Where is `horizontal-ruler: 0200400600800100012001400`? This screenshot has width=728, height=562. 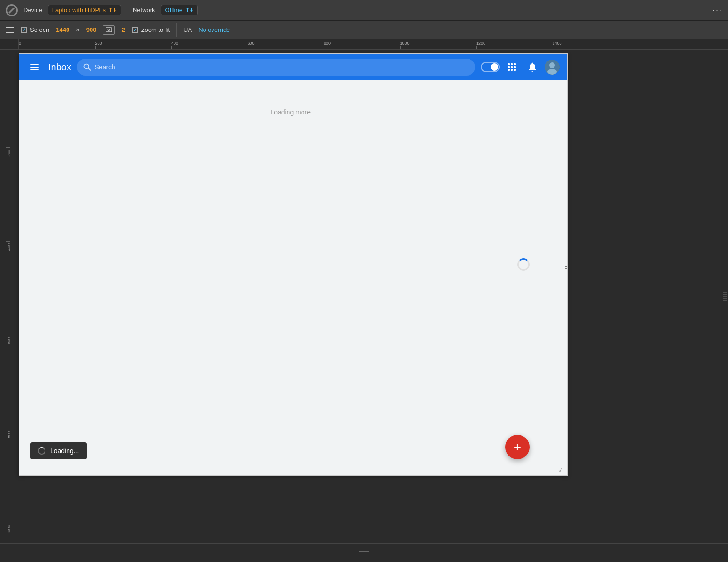 horizontal-ruler: 0200400600800100012001400 is located at coordinates (364, 45).